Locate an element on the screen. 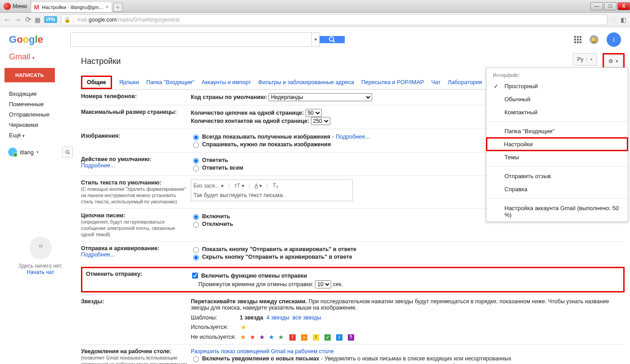  close-icon: × is located at coordinates (107, 7).